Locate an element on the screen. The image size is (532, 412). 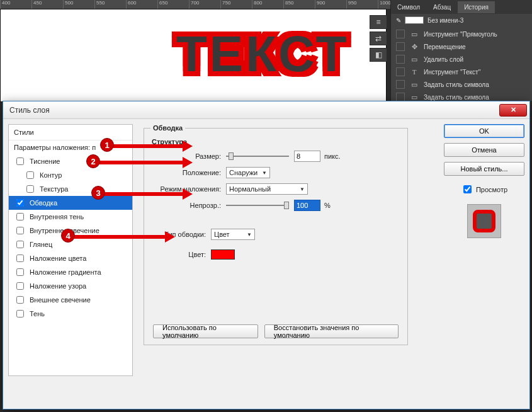
preview-checkbox is located at coordinates (467, 189).